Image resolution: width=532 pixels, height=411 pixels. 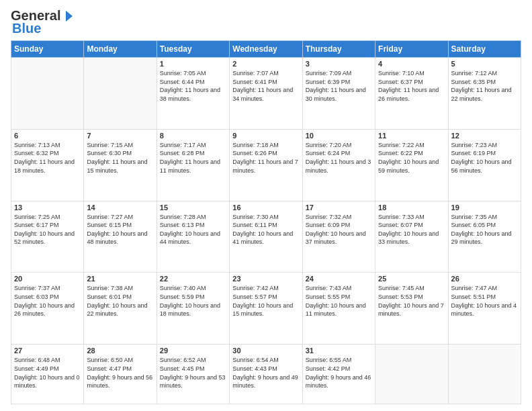 I want to click on calendar-cell: 5Sunrise: 7:12 AMSunset: 6:35 PMDaylight…, so click(x=484, y=94).